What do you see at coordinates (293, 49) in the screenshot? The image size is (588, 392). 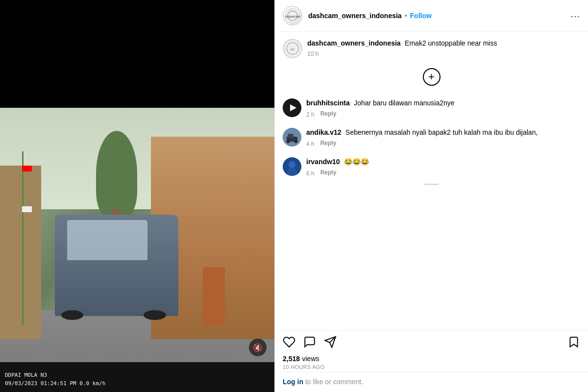 I see `caption-avatar: DC` at bounding box center [293, 49].